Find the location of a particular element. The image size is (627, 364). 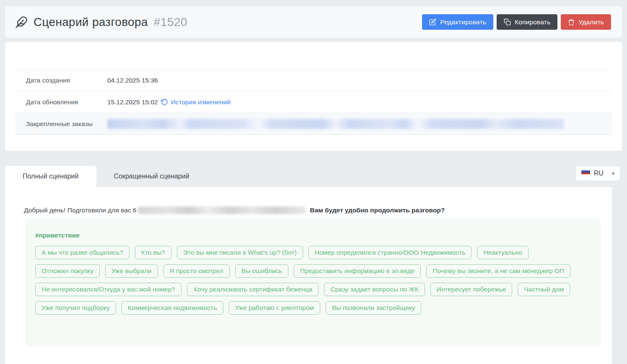

reply-option-button: Частный дом is located at coordinates (544, 289).